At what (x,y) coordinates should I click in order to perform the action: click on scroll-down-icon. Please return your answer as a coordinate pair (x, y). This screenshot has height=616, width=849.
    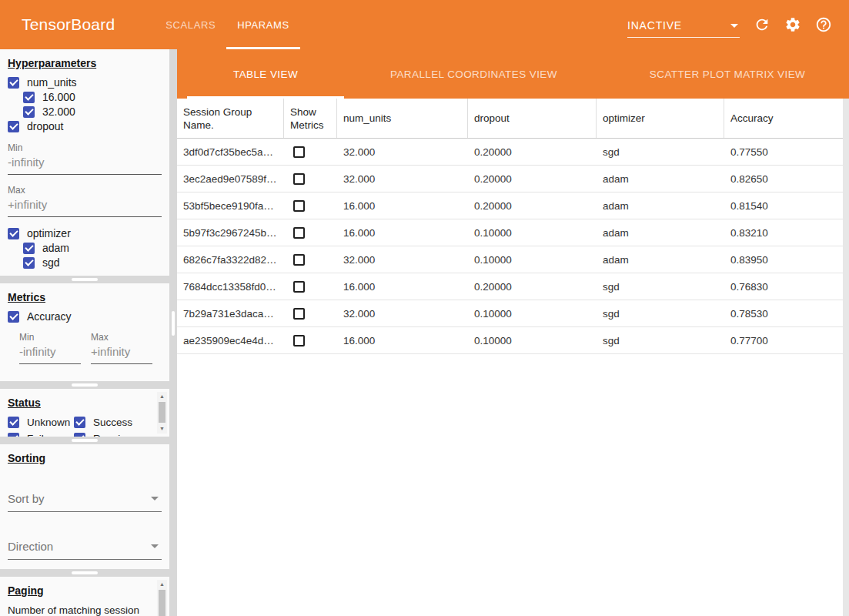
    Looking at the image, I should click on (162, 429).